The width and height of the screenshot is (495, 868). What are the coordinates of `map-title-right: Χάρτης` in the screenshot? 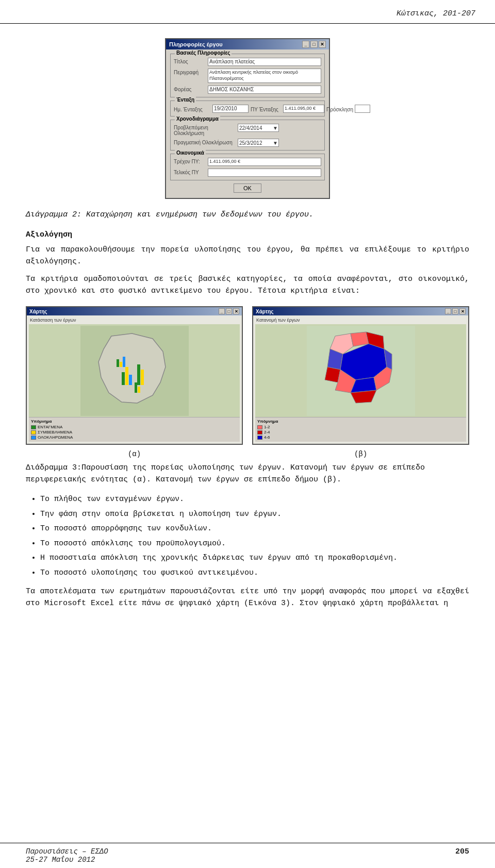 It's located at (265, 311).